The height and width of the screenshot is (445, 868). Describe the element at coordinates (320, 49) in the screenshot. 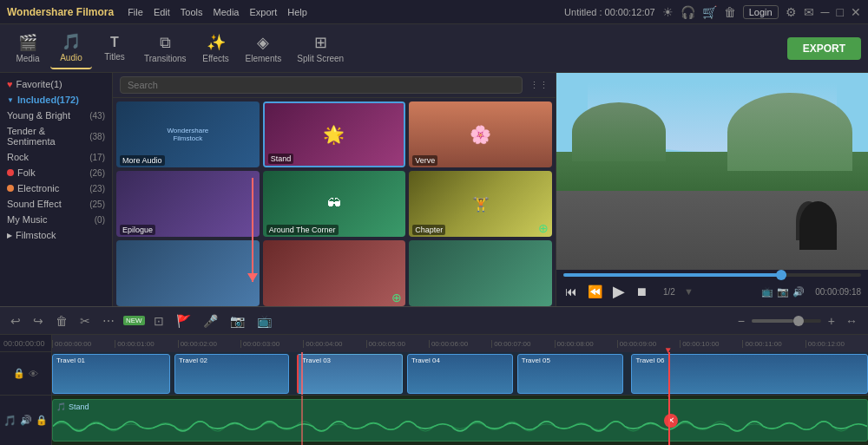

I see `tool-split-screen: ⊞ Split Screen` at that location.